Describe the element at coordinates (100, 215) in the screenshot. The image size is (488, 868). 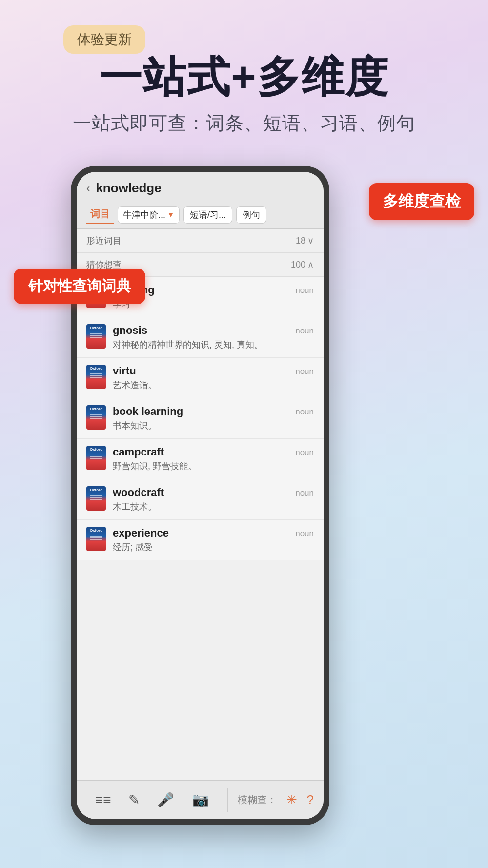
I see `tab-active: 词目` at that location.